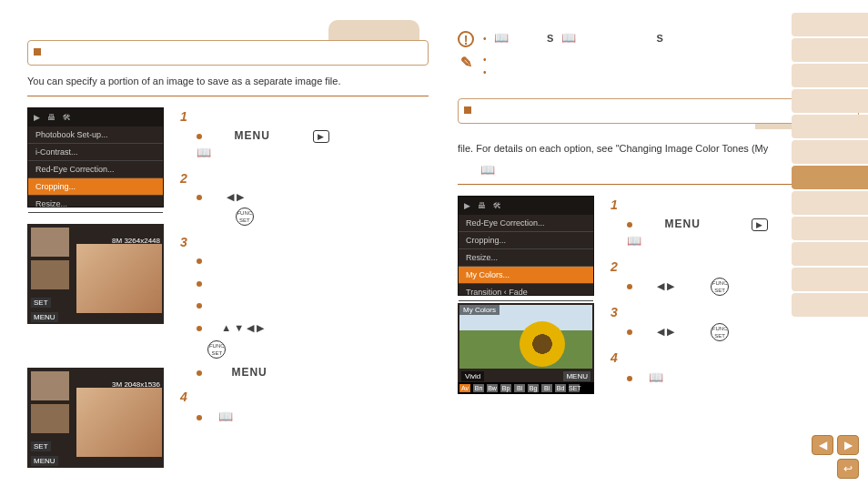 This screenshot has height=486, width=868. What do you see at coordinates (506, 388) in the screenshot?
I see `color-chip: Bp` at bounding box center [506, 388].